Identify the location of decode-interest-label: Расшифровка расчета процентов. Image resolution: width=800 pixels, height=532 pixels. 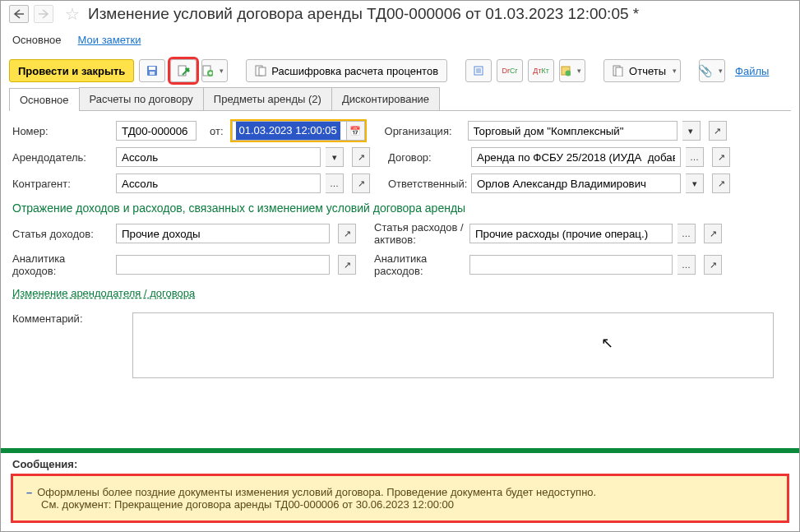
(355, 71).